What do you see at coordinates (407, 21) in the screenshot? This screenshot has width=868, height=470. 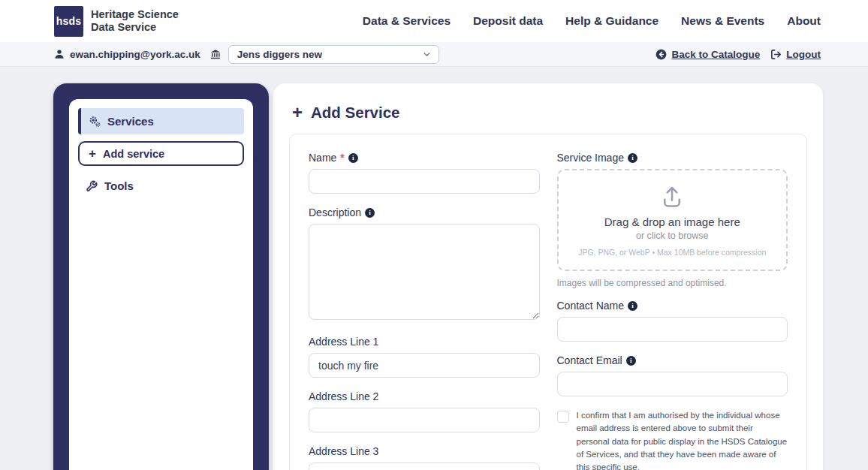 I see `nav-data-services: Data & Services` at bounding box center [407, 21].